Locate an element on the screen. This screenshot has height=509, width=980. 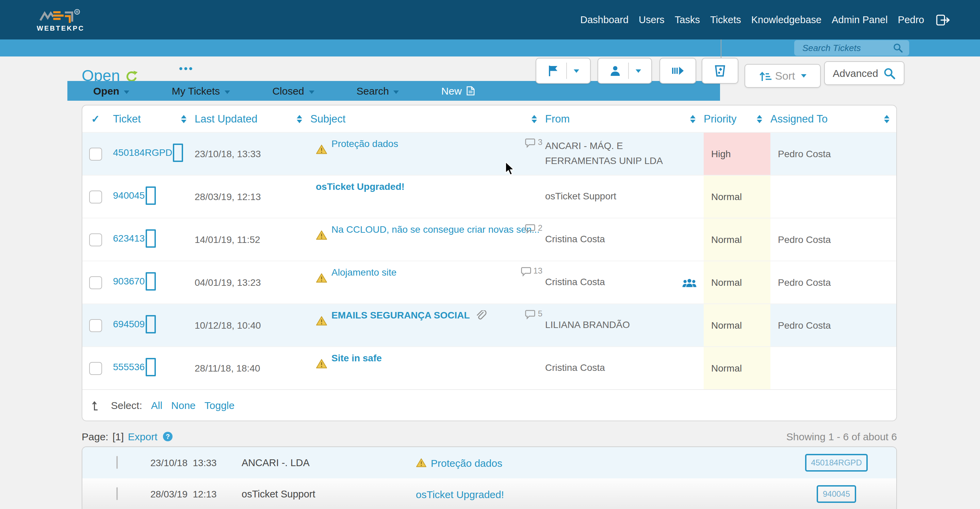
ticket-row: 903670 04/01/19, 13:23 Alojamento site 1… is located at coordinates (489, 282).